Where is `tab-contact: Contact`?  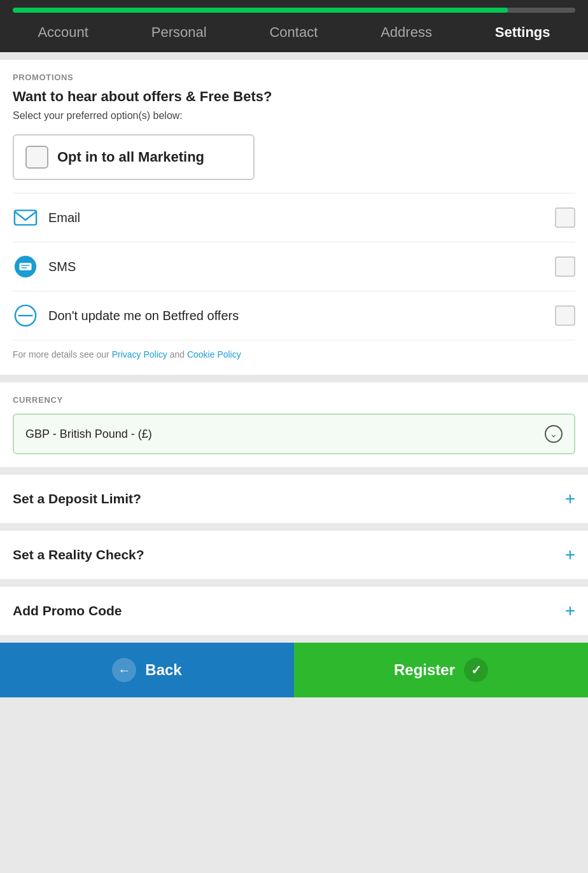 tab-contact: Contact is located at coordinates (293, 32).